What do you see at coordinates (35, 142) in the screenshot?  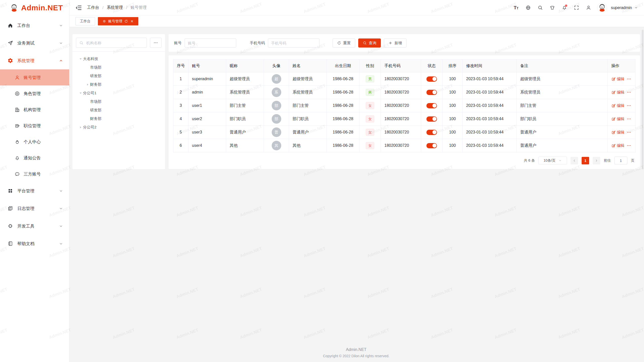 I see `sidebar-item-user-center: 个人中心` at bounding box center [35, 142].